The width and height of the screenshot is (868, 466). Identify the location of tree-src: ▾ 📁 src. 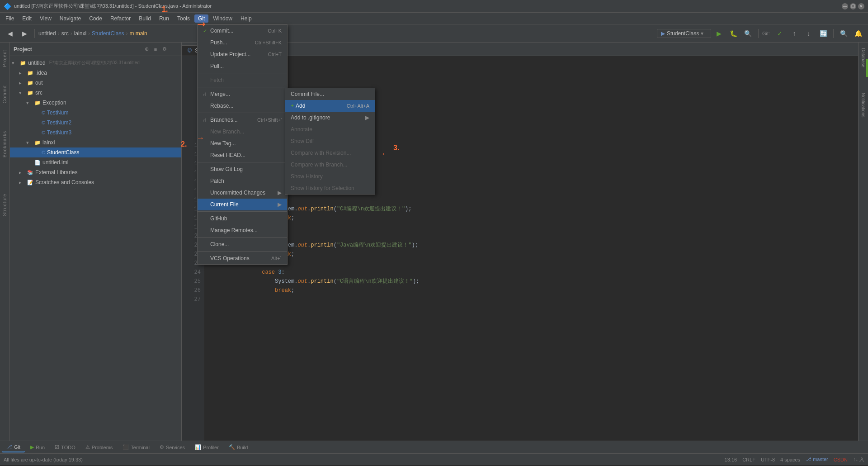
(96, 93).